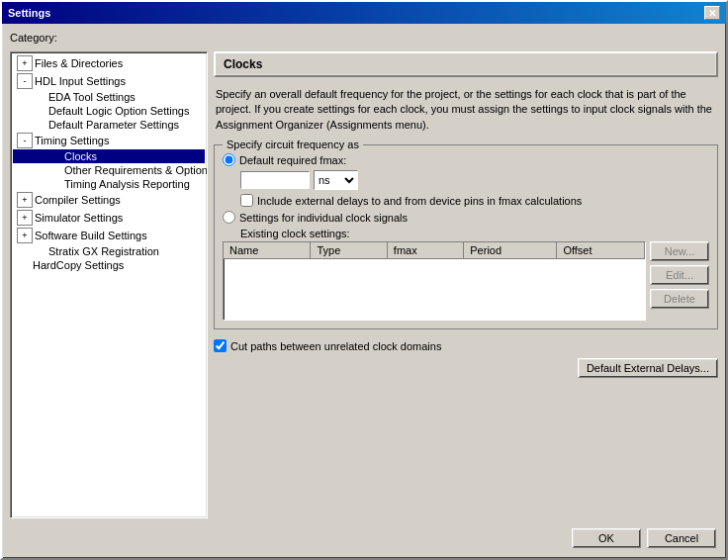 This screenshot has height=560, width=728. What do you see at coordinates (466, 180) in the screenshot?
I see `freq-input-row: ns MHz KHz` at bounding box center [466, 180].